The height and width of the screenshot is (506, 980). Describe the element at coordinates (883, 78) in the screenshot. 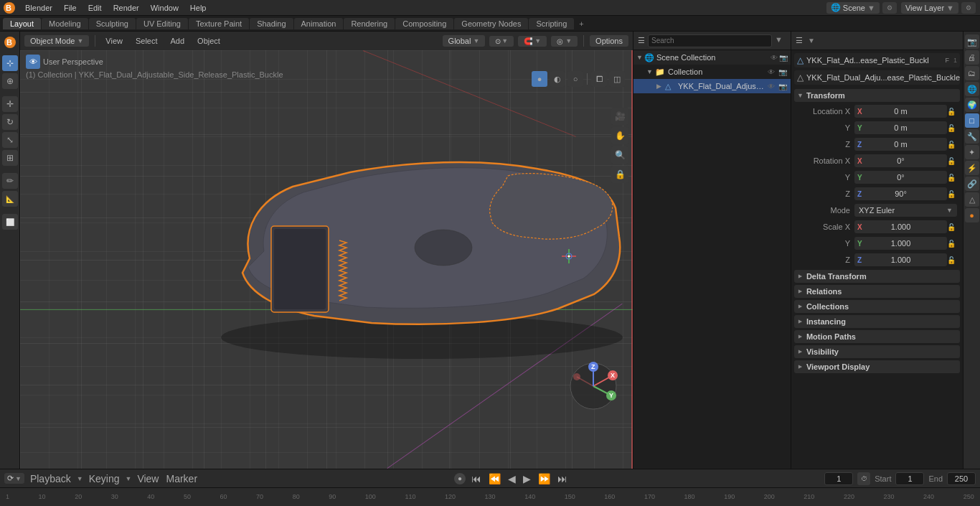

I see `prop-mesh-name: YKK_Flat_Dual_Adju...ease_Plastic_Buckle` at that location.